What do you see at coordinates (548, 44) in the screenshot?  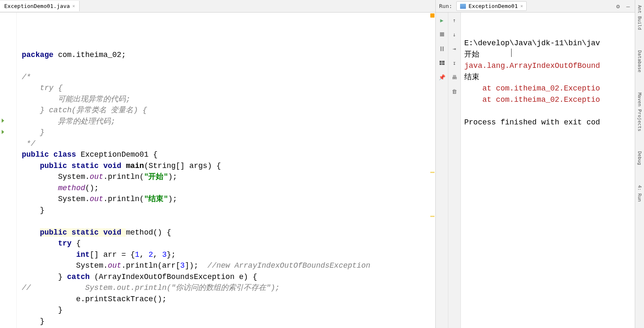 I see `console-line: E:\develop\Java\jdk-11\bin\jav` at bounding box center [548, 44].